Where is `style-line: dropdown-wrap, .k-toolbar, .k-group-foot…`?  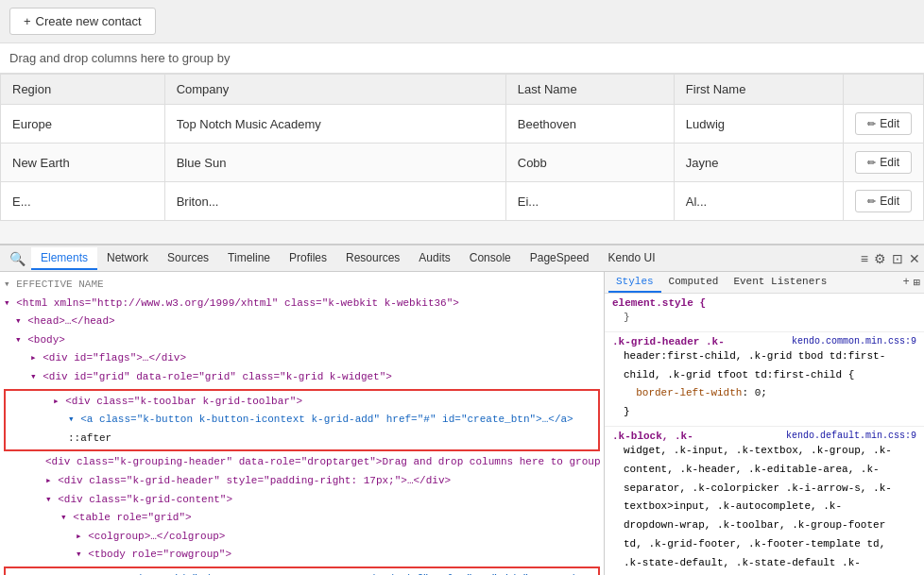
style-line: dropdown-wrap, .k-toolbar, .k-group-foot… is located at coordinates (770, 526).